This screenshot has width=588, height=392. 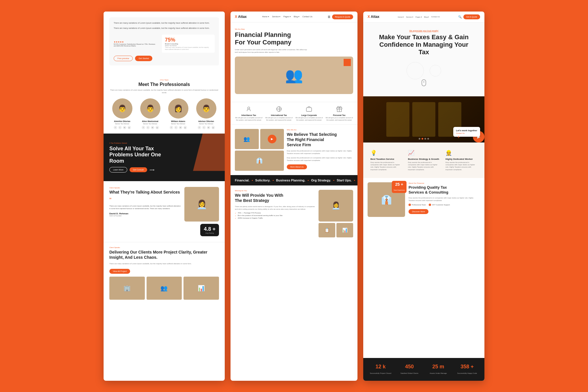 What do you see at coordinates (164, 288) in the screenshot?
I see `project-image-2: 👥` at bounding box center [164, 288].